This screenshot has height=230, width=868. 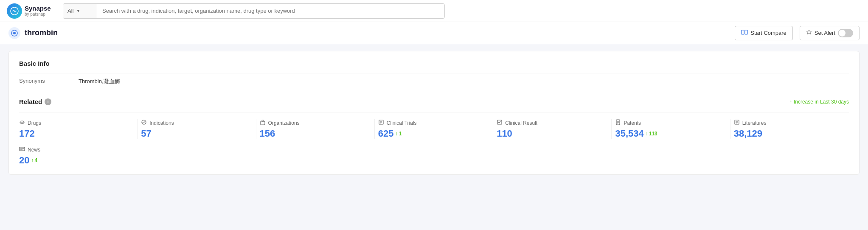 What do you see at coordinates (381, 123) in the screenshot?
I see `clinical-trials-icon` at bounding box center [381, 123].